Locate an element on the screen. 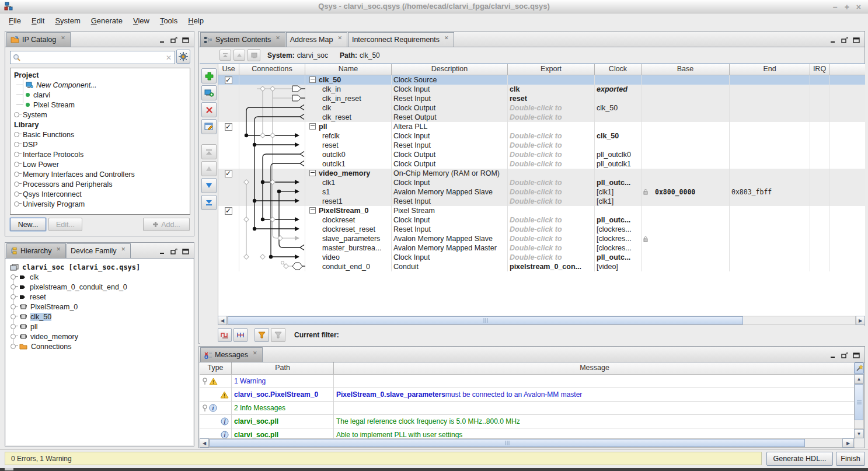  table-row: clk_in_reset Reset Input reset is located at coordinates (542, 99).